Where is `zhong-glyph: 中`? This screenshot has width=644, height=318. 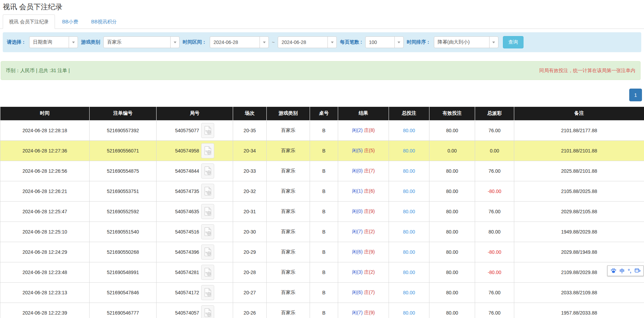
zhong-glyph: 中 is located at coordinates (622, 271).